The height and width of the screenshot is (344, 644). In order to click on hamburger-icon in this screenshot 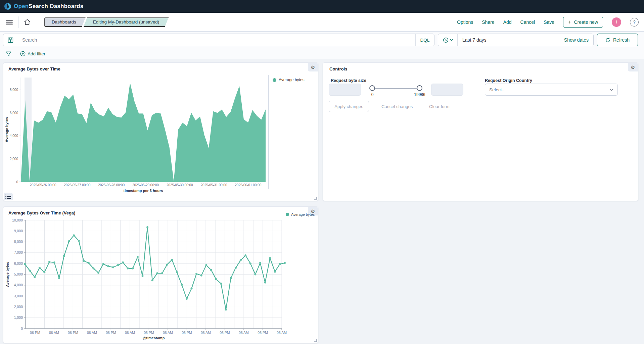, I will do `click(9, 22)`.